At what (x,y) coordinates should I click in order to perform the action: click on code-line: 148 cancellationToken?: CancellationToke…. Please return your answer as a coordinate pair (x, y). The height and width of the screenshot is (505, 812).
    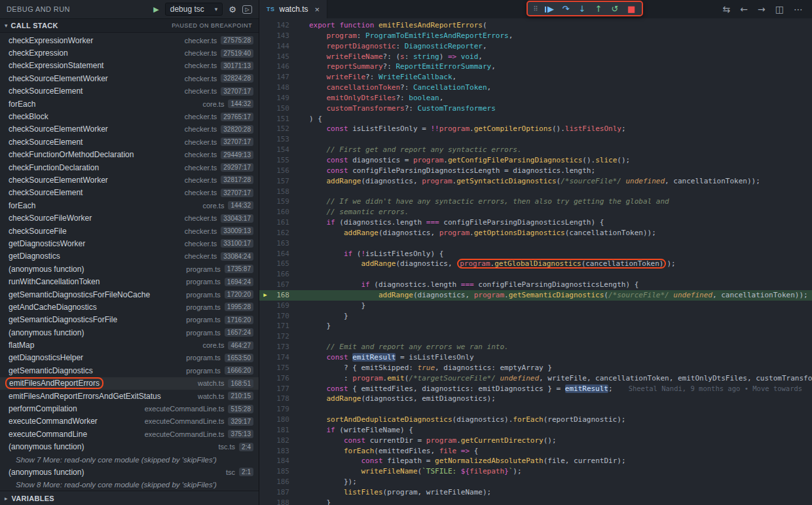
    Looking at the image, I should click on (536, 88).